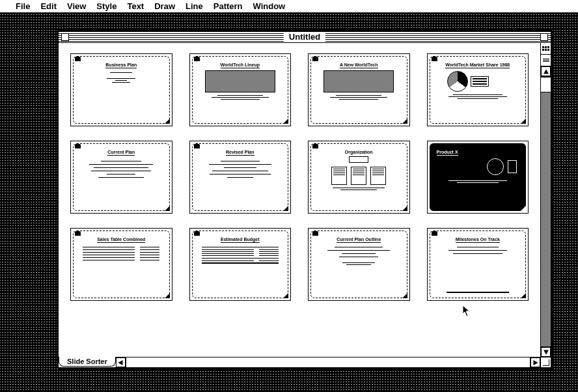 The width and height of the screenshot is (578, 392). I want to click on slide-title: Current Plan Outline, so click(359, 240).